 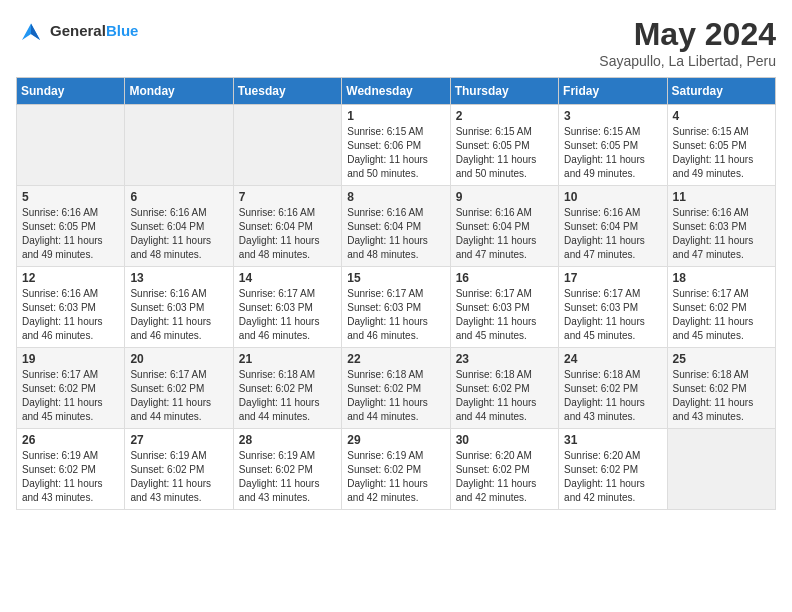 I want to click on day-info: Sunrise: 6:15 AM Sunset: 6:06 PM Dayligh…, so click(x=396, y=153).